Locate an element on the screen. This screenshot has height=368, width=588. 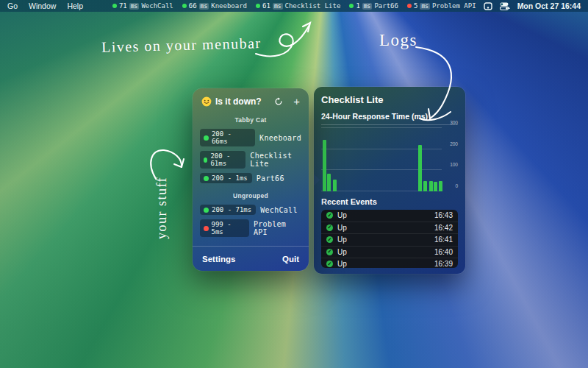
chart-plot-area is located at coordinates (381, 160).